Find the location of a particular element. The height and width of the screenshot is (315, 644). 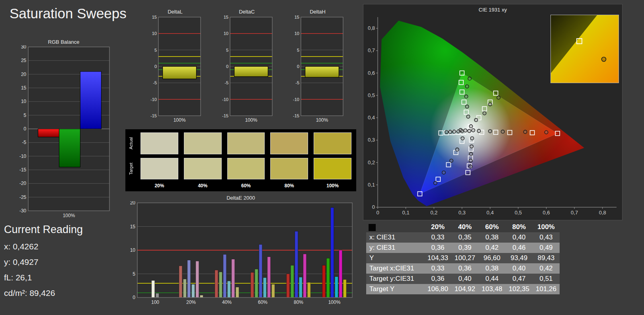

svg-text: 40% is located at coordinates (227, 302).